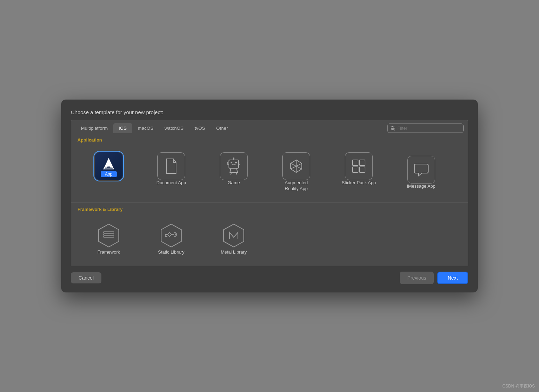  I want to click on document-app-icon, so click(171, 166).